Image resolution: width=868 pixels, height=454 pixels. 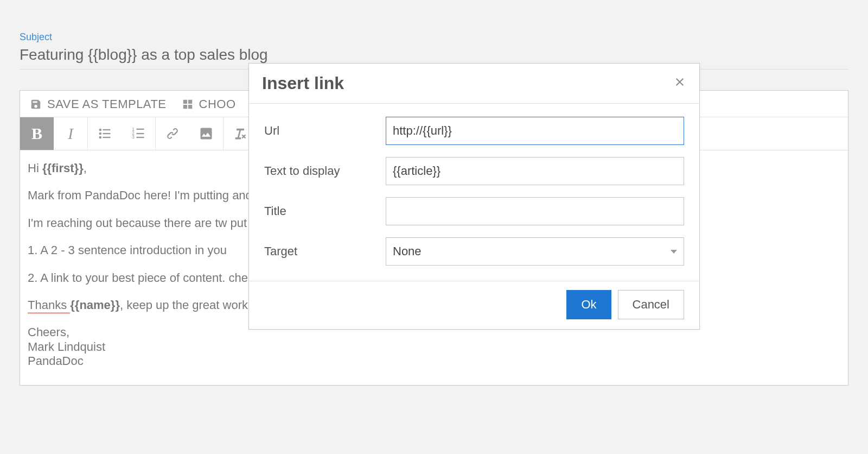 What do you see at coordinates (49, 306) in the screenshot?
I see `thanks-word: Thanks` at bounding box center [49, 306].